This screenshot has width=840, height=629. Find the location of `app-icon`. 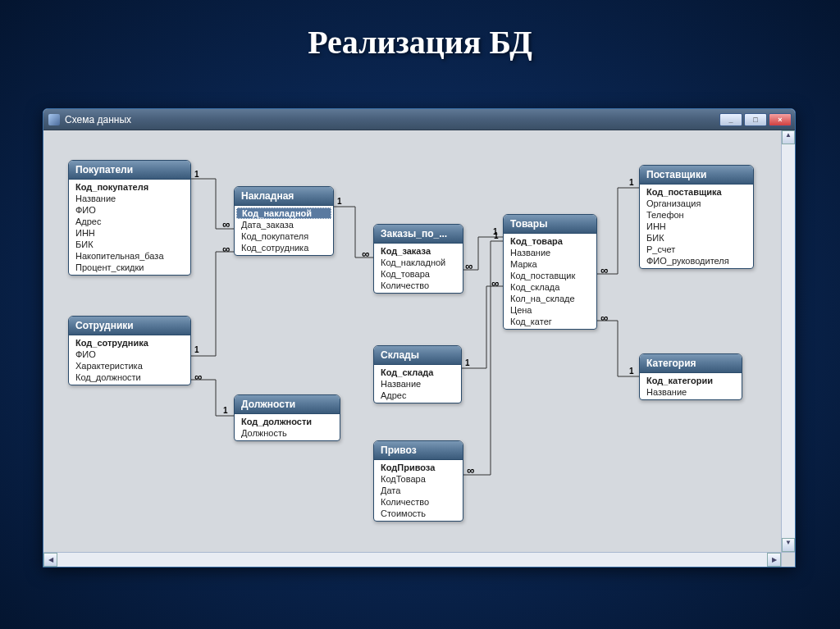

app-icon is located at coordinates (54, 120).